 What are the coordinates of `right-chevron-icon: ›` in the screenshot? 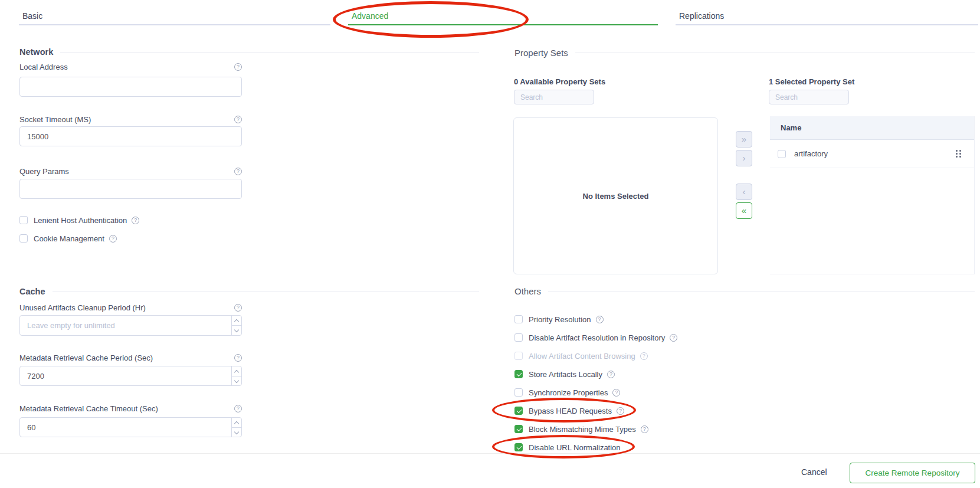 It's located at (745, 158).